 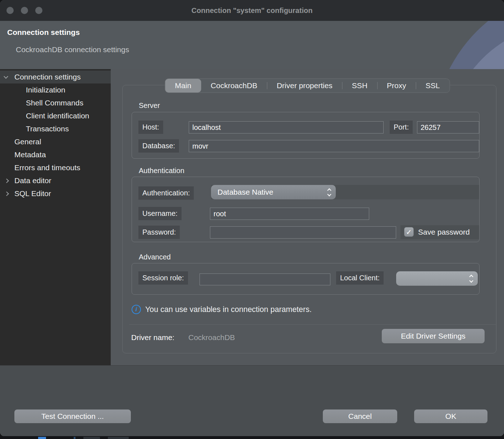 I want to click on tab-label: Main, so click(x=183, y=86).